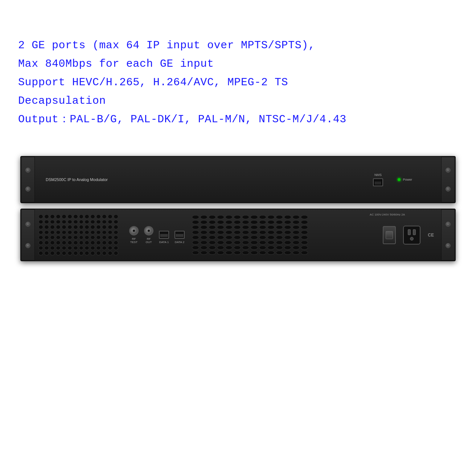 This screenshot has width=476, height=476. What do you see at coordinates (389, 235) in the screenshot?
I see `switch-button` at bounding box center [389, 235].